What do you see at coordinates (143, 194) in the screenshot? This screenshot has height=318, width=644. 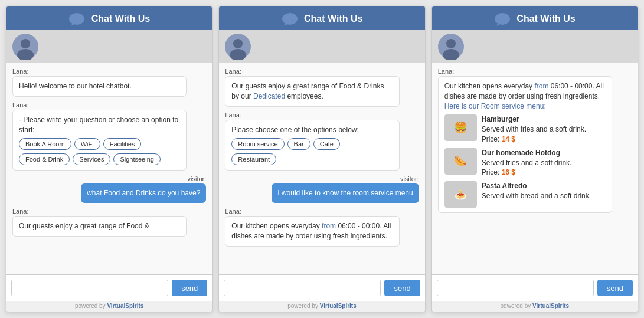 I see `visitor-bubble: what Food and Drinks do you have?` at bounding box center [143, 194].